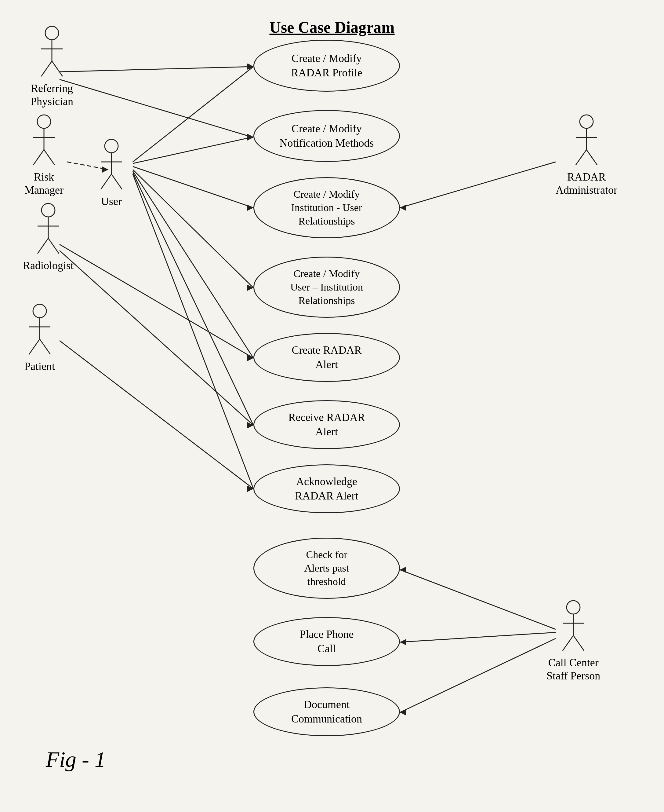  Describe the element at coordinates (573, 626) in the screenshot. I see `call-center-figure` at that location.